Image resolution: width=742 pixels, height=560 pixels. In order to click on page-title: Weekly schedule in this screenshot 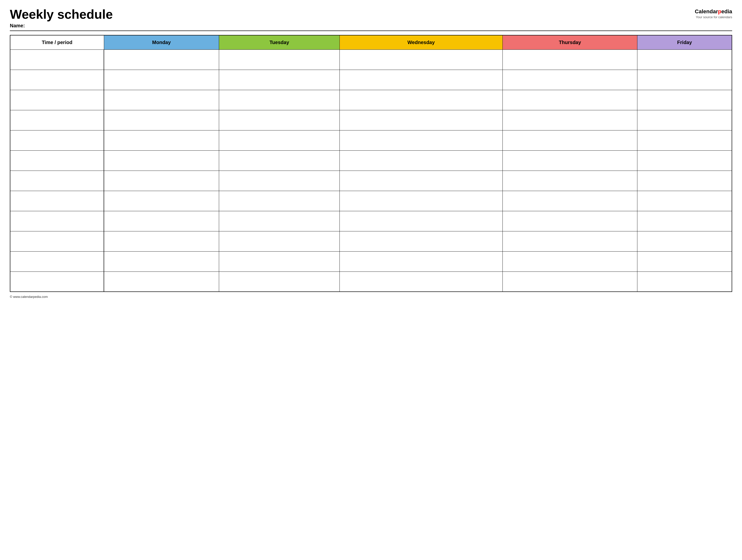, I will do `click(61, 14)`.